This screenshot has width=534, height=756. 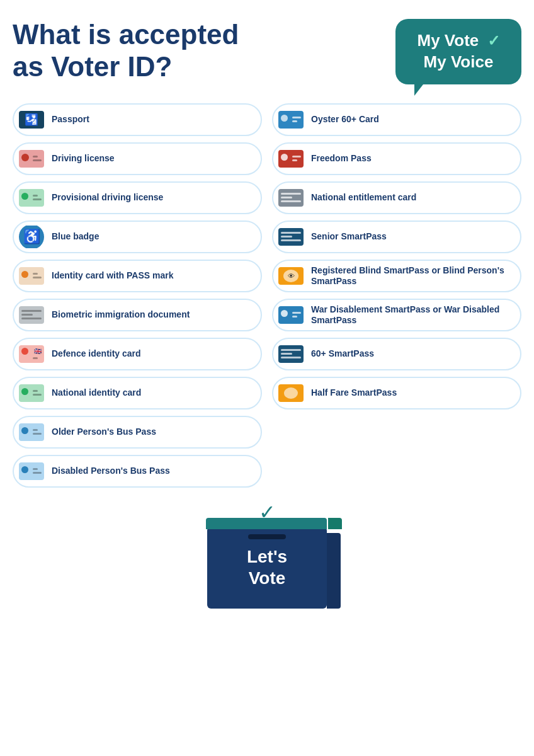 What do you see at coordinates (354, 393) in the screenshot?
I see `half-fare-label: Half Fare SmartPass` at bounding box center [354, 393].